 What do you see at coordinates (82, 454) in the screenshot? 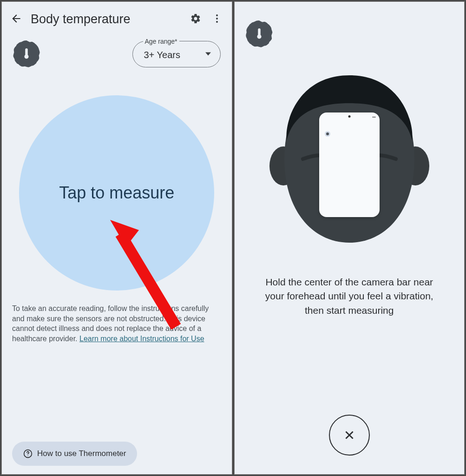
I see `howto-label: How to use Thermometer` at bounding box center [82, 454].